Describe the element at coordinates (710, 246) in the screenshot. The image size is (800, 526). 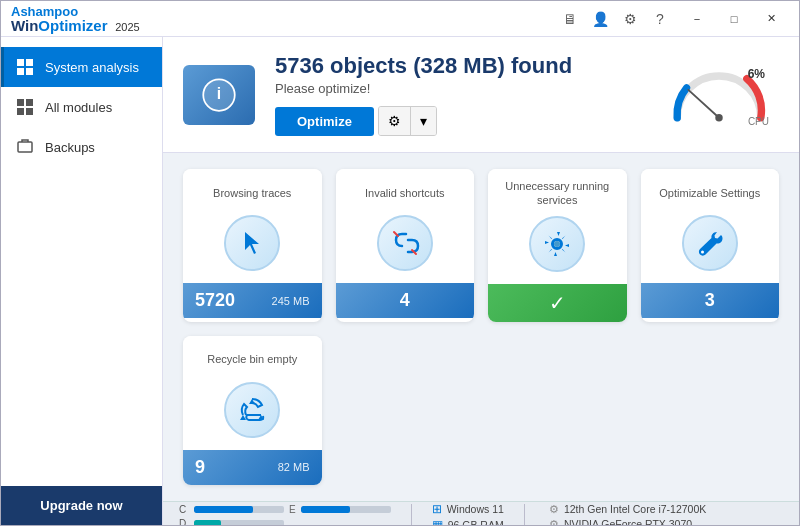
I see `card-optimizable-settings: Optimizable Settings 3` at that location.